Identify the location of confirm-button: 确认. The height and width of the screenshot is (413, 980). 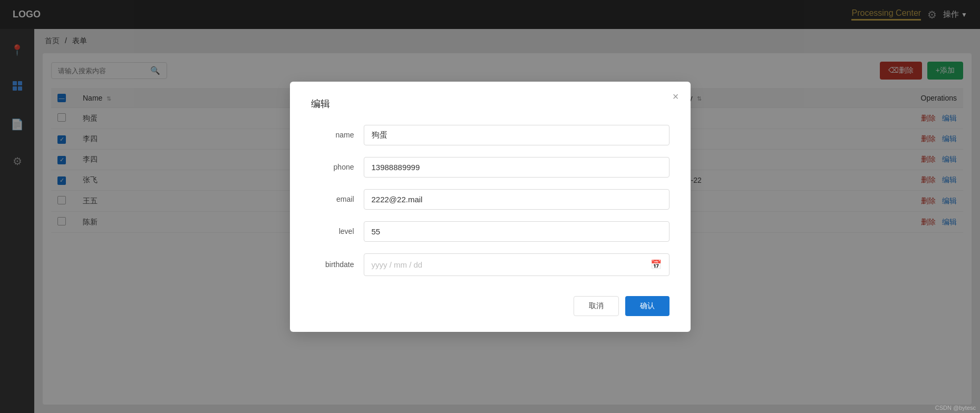
(647, 306).